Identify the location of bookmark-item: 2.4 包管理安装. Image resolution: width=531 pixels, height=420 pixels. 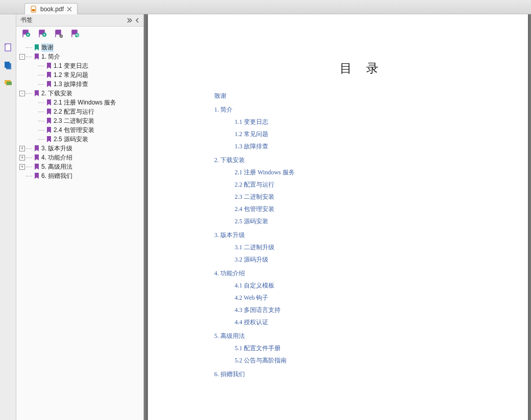
(80, 130).